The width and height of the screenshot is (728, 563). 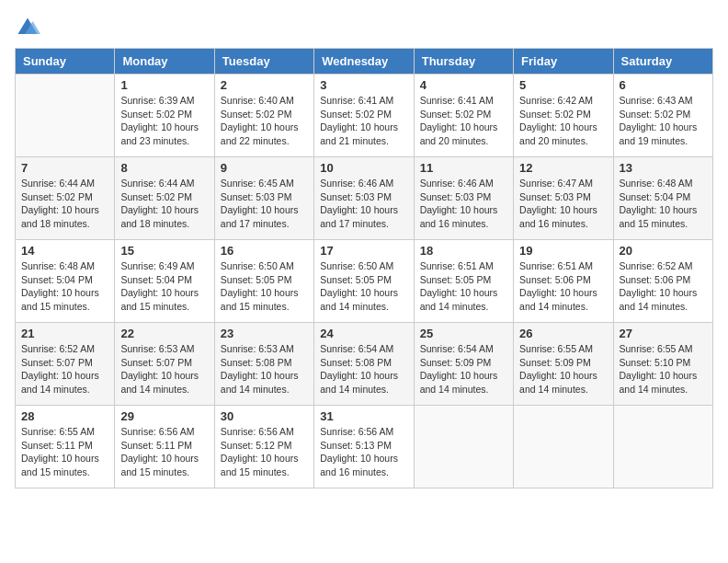 I want to click on calendar-cell: 3Sunrise: 6:41 AMSunset: 5:02 PMDaylight…, so click(x=364, y=116).